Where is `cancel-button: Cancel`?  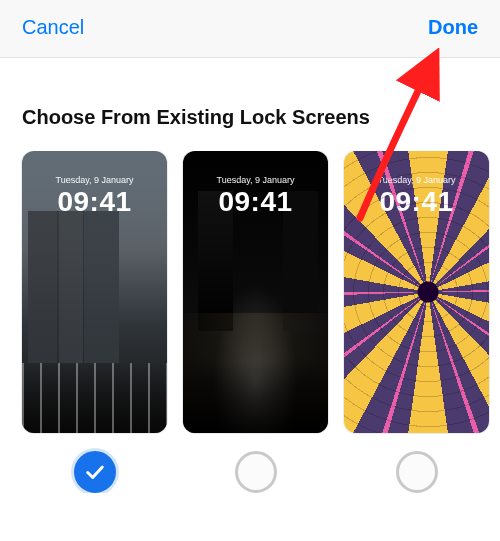
cancel-button: Cancel is located at coordinates (53, 28).